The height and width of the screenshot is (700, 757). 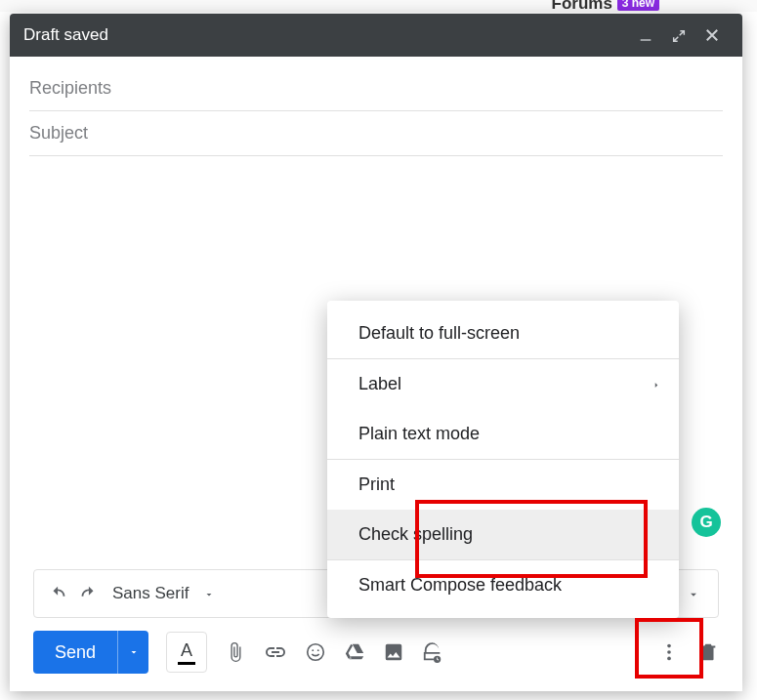 What do you see at coordinates (606, 7) in the screenshot?
I see `background-forums: Forums 3 new` at bounding box center [606, 7].